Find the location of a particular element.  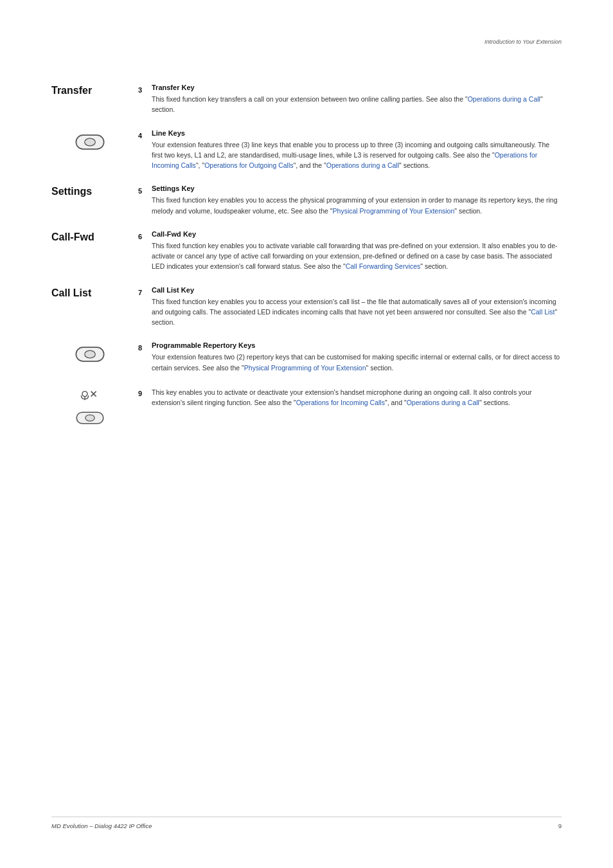

section-number-6: 6 is located at coordinates (140, 235).